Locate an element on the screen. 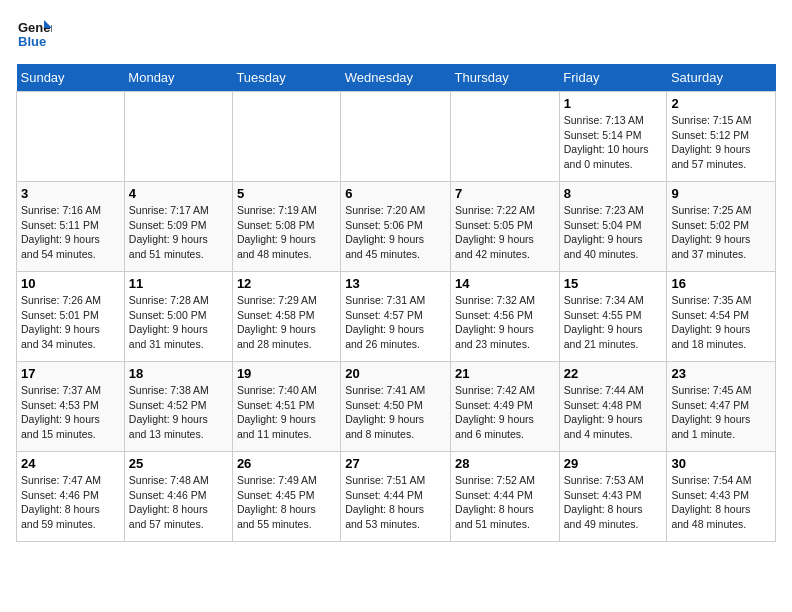  header-saturday: Saturday is located at coordinates (722, 78).